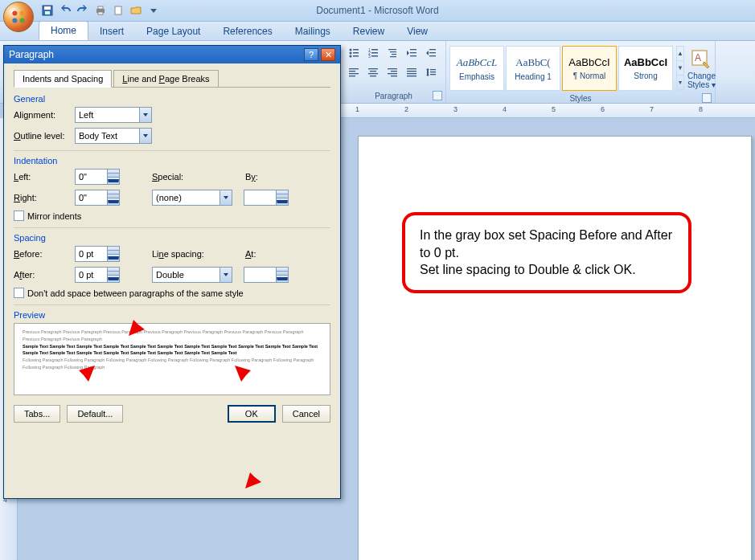 This screenshot has width=755, height=560. What do you see at coordinates (701, 68) in the screenshot?
I see `change-styles-button: A Change Styles ▾` at bounding box center [701, 68].